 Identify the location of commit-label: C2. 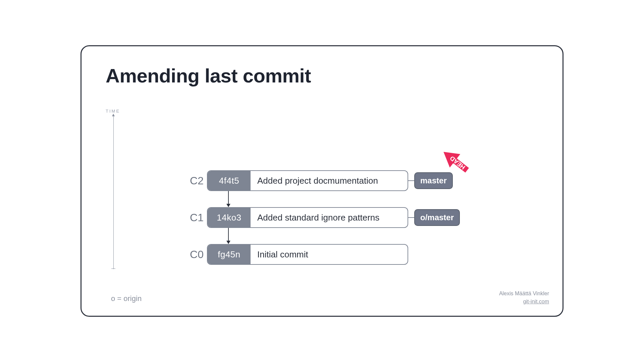
(191, 181).